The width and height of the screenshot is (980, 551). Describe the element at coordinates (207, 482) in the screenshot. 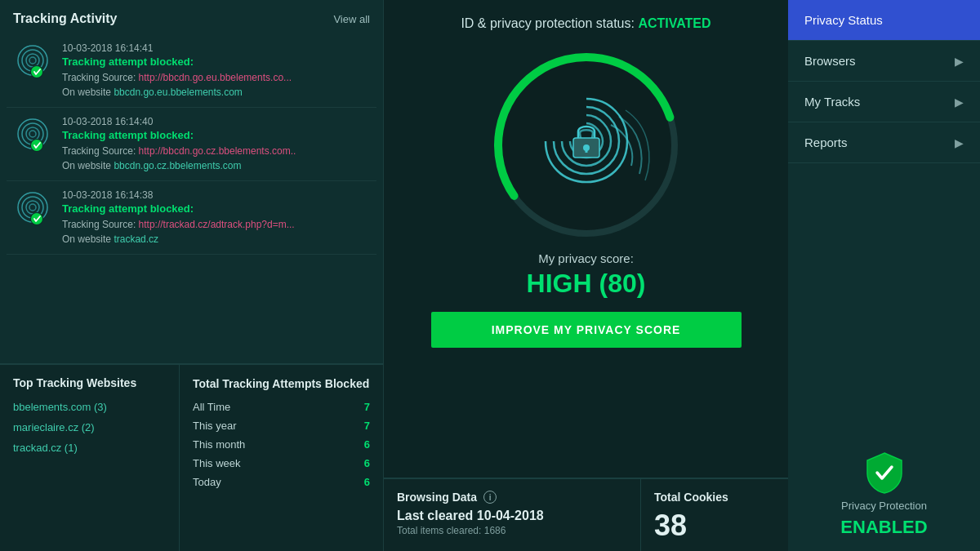

I see `stat-label: Today` at that location.